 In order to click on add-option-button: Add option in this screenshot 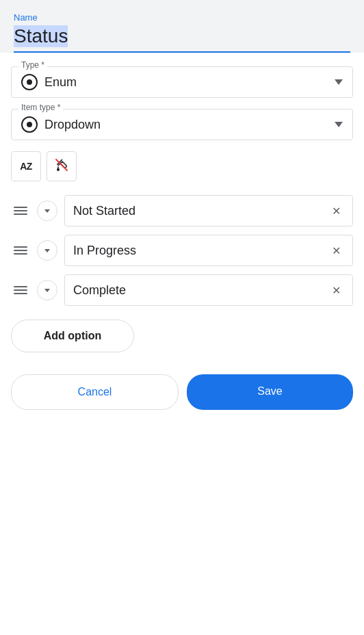, I will do `click(73, 336)`.